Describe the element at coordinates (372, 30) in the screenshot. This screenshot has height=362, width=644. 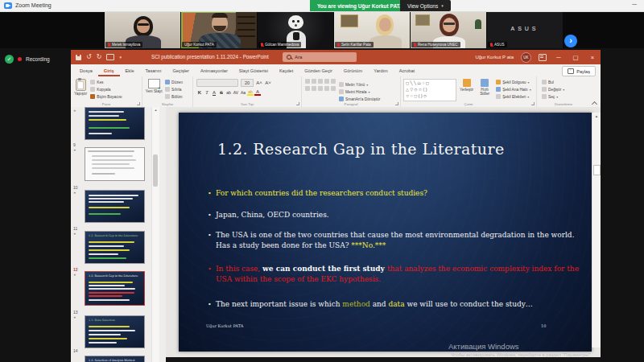
I see `participant-tile-selin: Selin Karlilar Pata` at that location.